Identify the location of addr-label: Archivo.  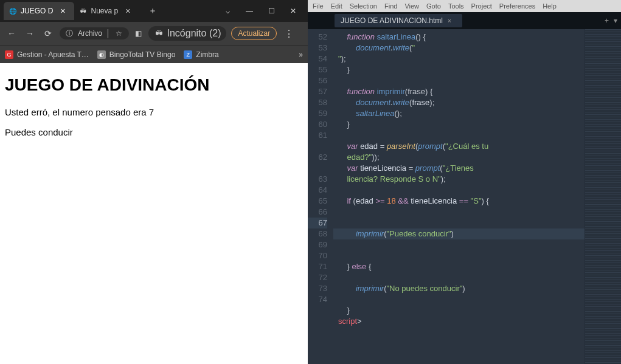
(90, 33).